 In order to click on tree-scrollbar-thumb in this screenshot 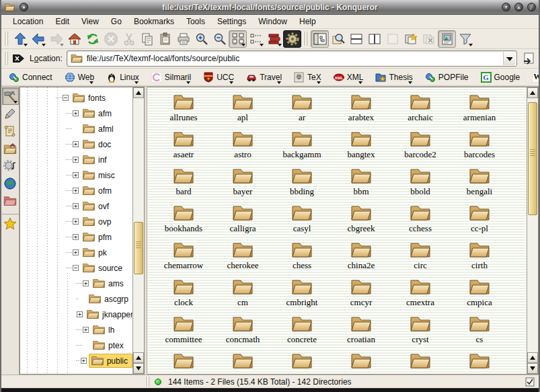, I will do `click(139, 248)`.